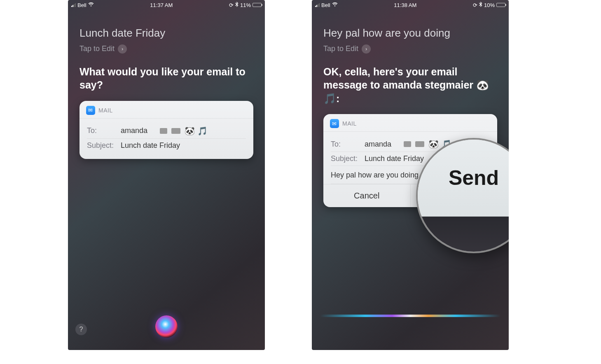  Describe the element at coordinates (405, 5) in the screenshot. I see `clock: 11:38 AM` at that location.